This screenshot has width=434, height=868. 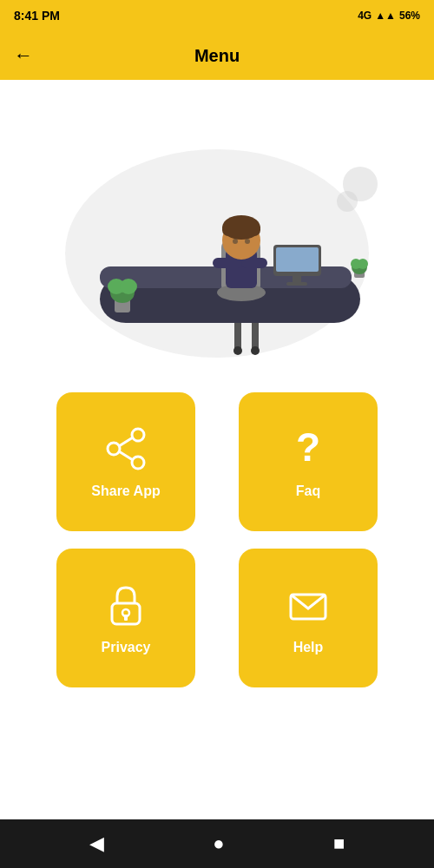 What do you see at coordinates (365, 16) in the screenshot?
I see `signal-icon: 4G` at bounding box center [365, 16].